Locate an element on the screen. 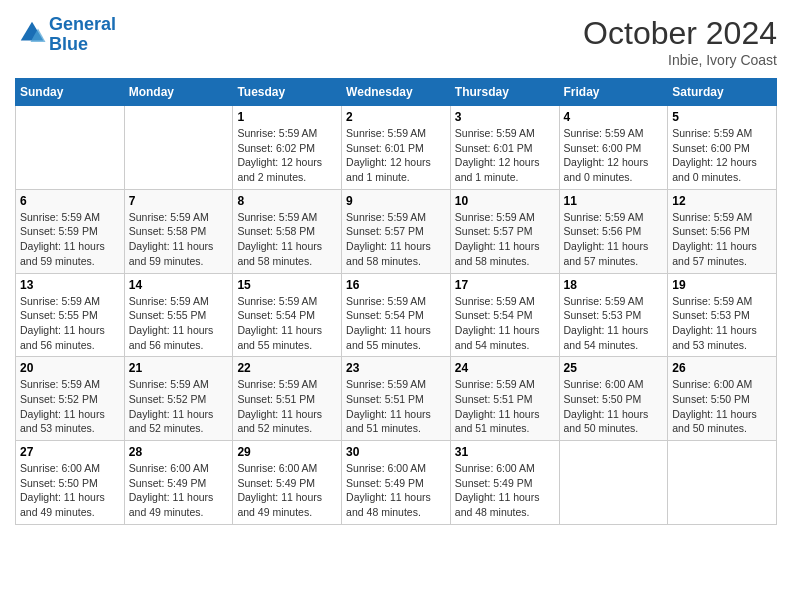 This screenshot has width=792, height=612. day-number: 24 is located at coordinates (505, 368).